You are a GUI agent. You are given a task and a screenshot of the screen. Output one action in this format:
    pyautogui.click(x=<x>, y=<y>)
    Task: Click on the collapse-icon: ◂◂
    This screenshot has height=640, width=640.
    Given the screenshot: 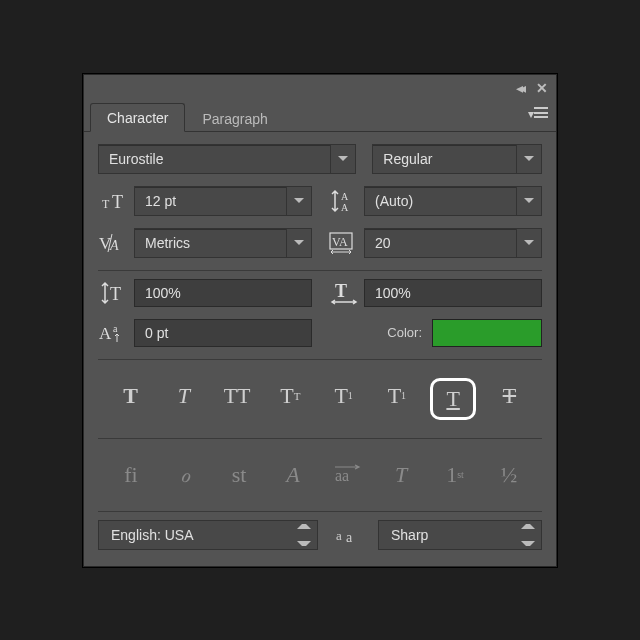 What is the action you would take?
    pyautogui.click(x=519, y=88)
    